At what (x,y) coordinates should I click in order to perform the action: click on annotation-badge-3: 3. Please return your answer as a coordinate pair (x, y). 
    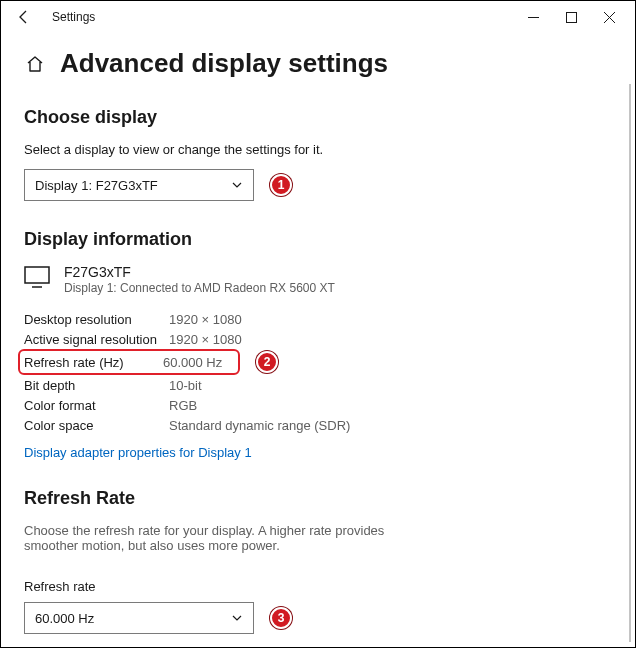
    Looking at the image, I should click on (281, 618).